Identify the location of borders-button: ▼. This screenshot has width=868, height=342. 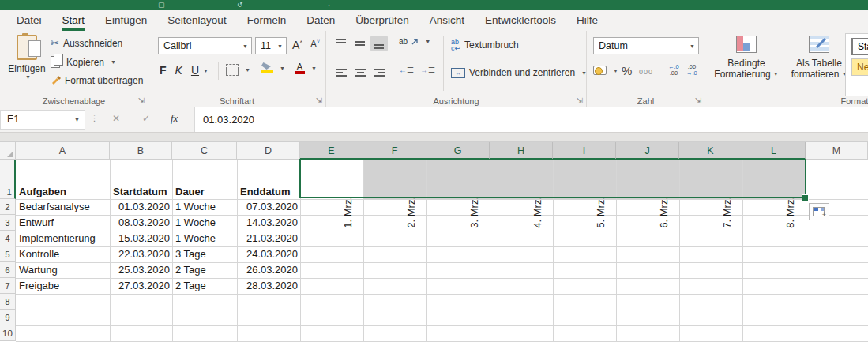
(239, 70).